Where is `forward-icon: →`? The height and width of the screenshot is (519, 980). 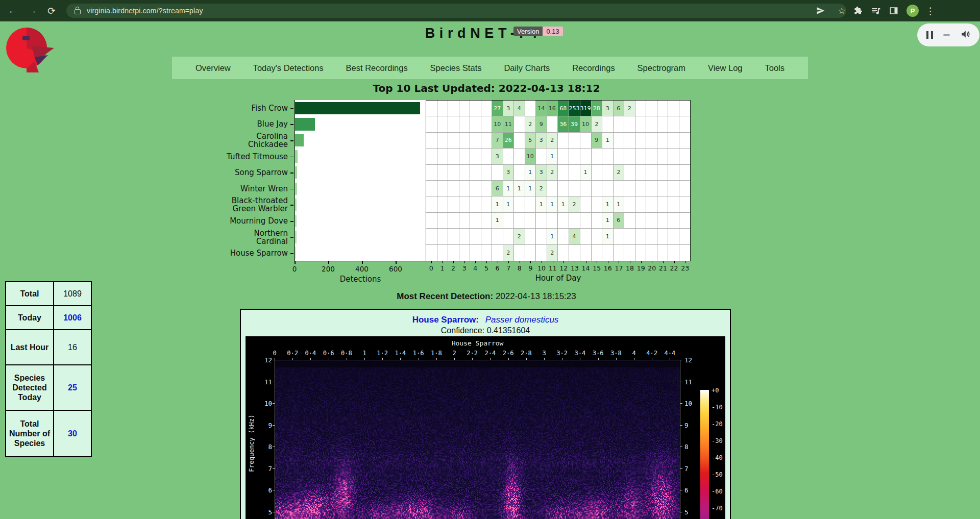
forward-icon: → is located at coordinates (32, 11).